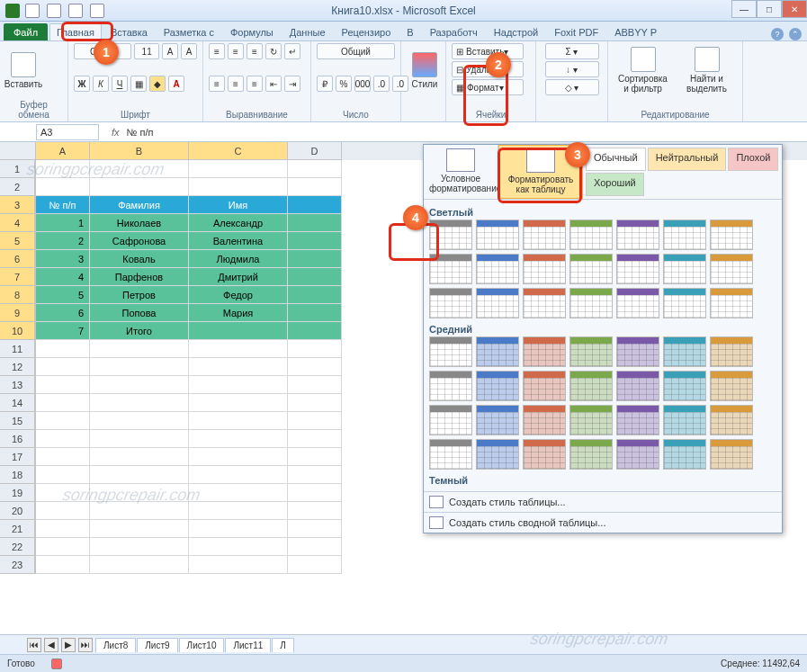 Image resolution: width=807 pixels, height=672 pixels. What do you see at coordinates (292, 51) in the screenshot?
I see `wrap-text-icon: ↵` at bounding box center [292, 51].